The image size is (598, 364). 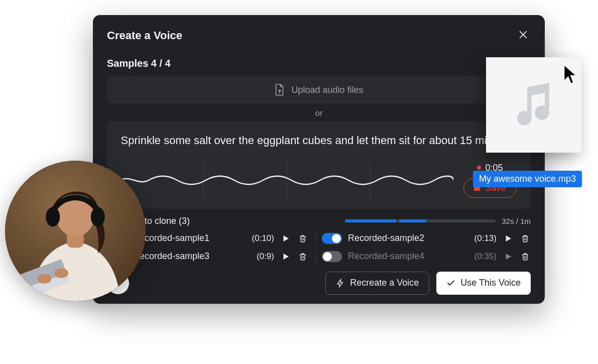 I want to click on use-this-voice-label: Use This Voice, so click(x=491, y=283).